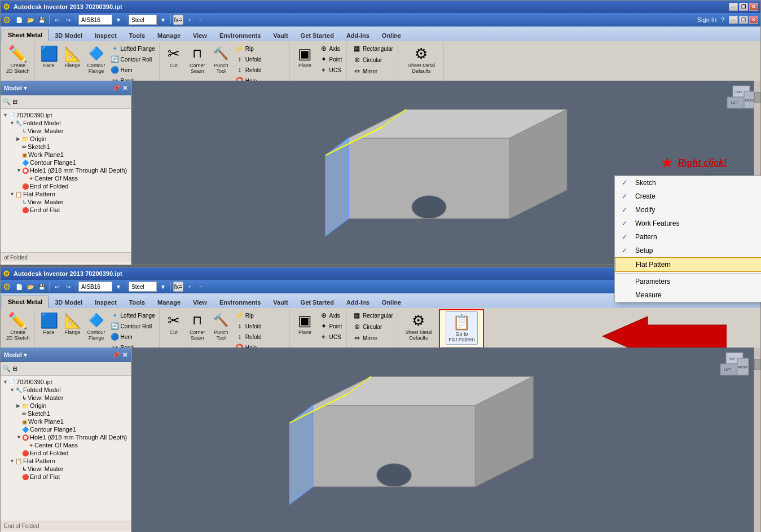 This screenshot has width=761, height=532. What do you see at coordinates (15, 369) in the screenshot?
I see `expand-btn-b: ⊞` at bounding box center [15, 369].